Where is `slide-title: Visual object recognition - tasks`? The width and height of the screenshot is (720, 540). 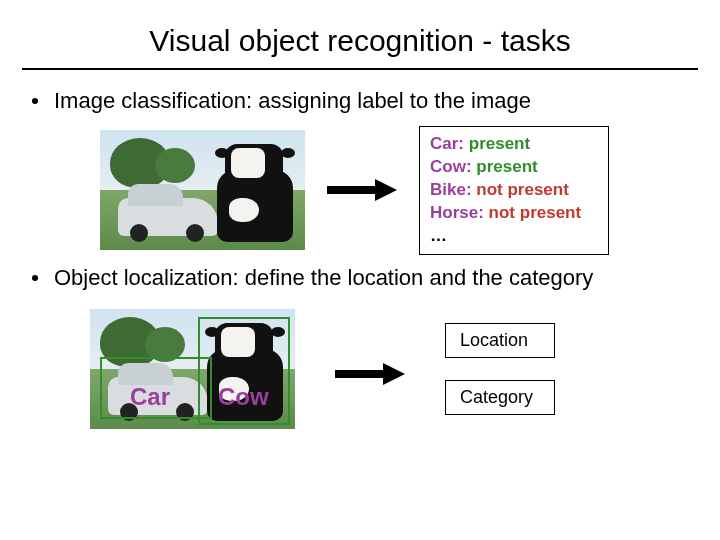
slide-title: Visual object recognition - tasks is located at coordinates (360, 34).